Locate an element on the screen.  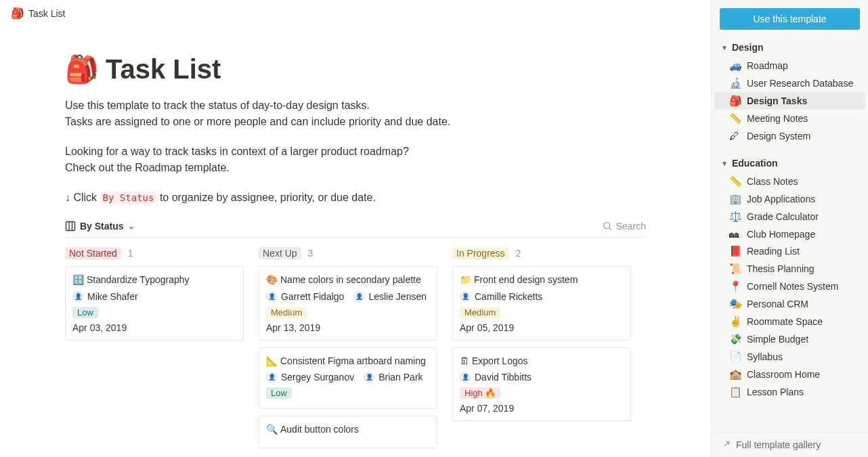
sidebar-item-emoji: 🔬 is located at coordinates (735, 83).